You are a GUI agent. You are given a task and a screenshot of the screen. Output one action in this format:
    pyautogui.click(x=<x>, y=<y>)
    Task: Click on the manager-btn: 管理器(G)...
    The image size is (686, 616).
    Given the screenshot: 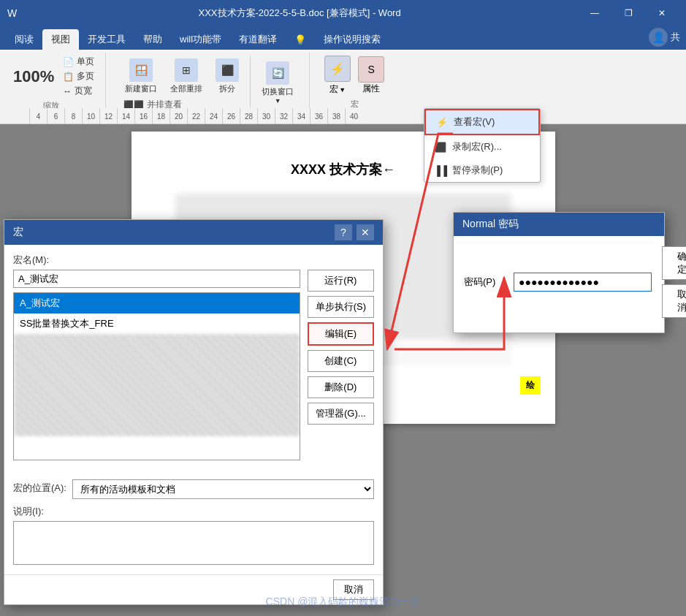 What is the action you would take?
    pyautogui.click(x=340, y=414)
    